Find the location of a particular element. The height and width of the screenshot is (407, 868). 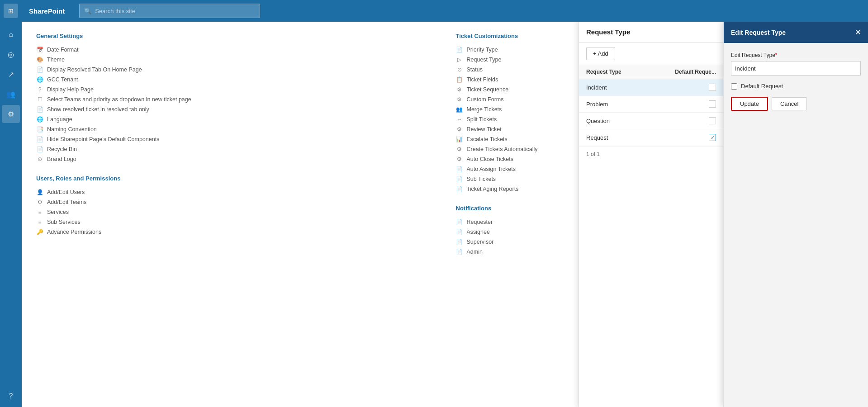

settings-item-label: Sub Services is located at coordinates (64, 222).